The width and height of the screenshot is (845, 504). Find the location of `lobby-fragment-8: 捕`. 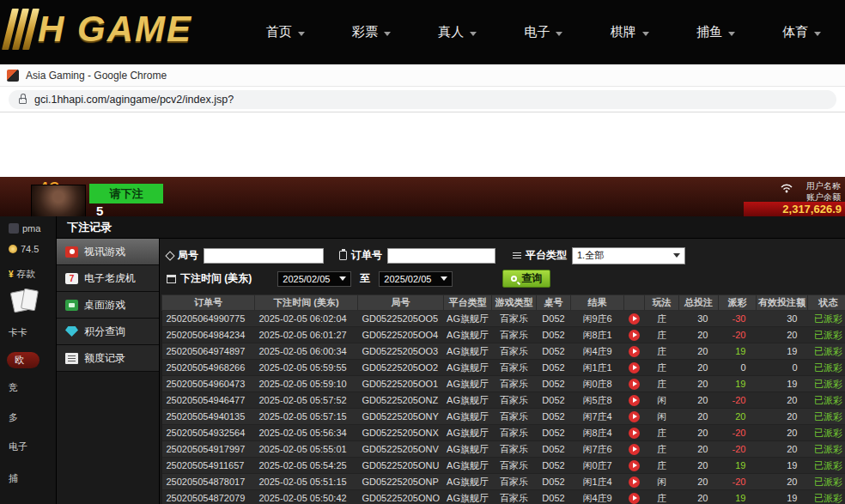

lobby-fragment-8: 捕 is located at coordinates (14, 479).